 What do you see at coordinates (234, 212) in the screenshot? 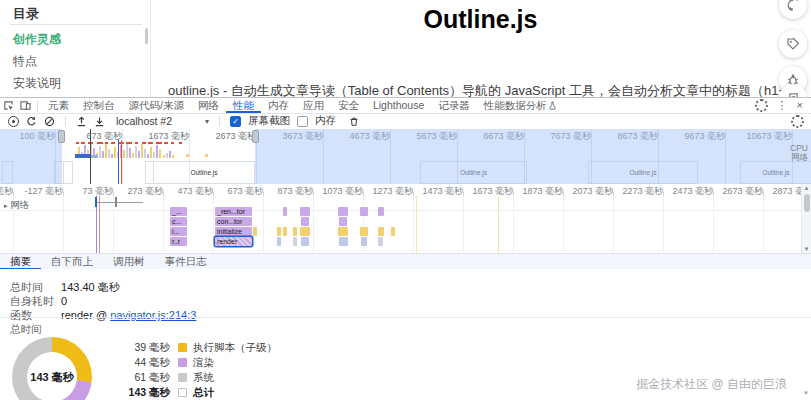
I see `flame-block--ren-tor: _ren...tor` at bounding box center [234, 212].